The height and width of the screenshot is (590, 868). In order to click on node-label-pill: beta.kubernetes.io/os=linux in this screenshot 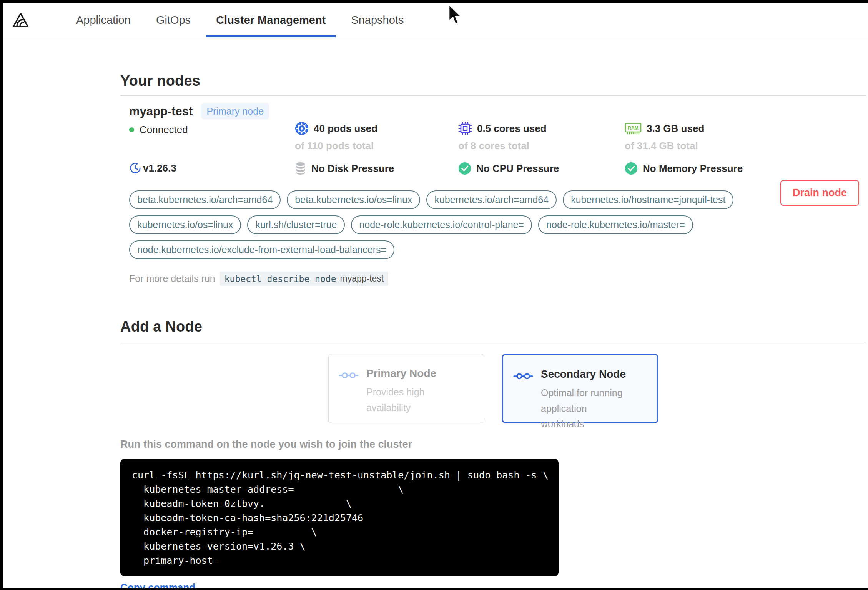, I will do `click(354, 200)`.